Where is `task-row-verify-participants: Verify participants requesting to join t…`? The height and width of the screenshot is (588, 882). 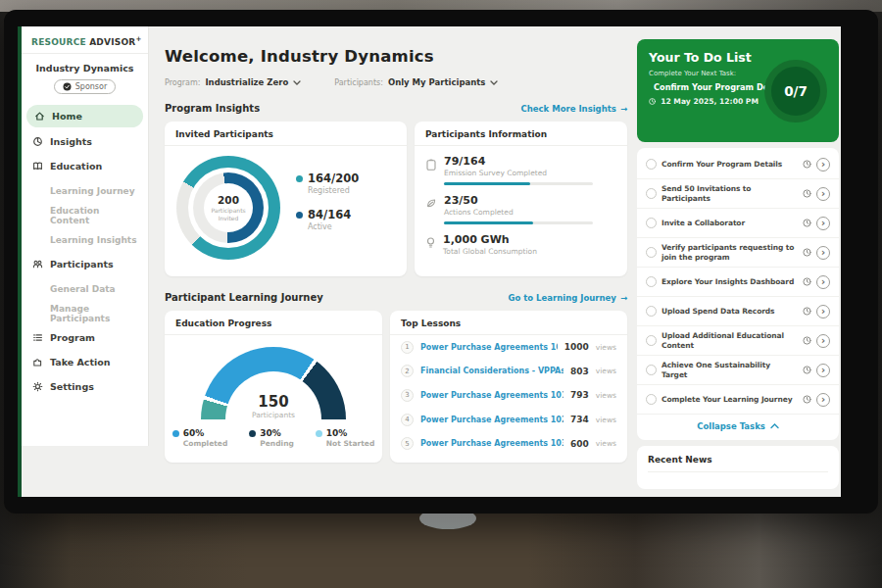 task-row-verify-participants: Verify participants requesting to join t… is located at coordinates (738, 253).